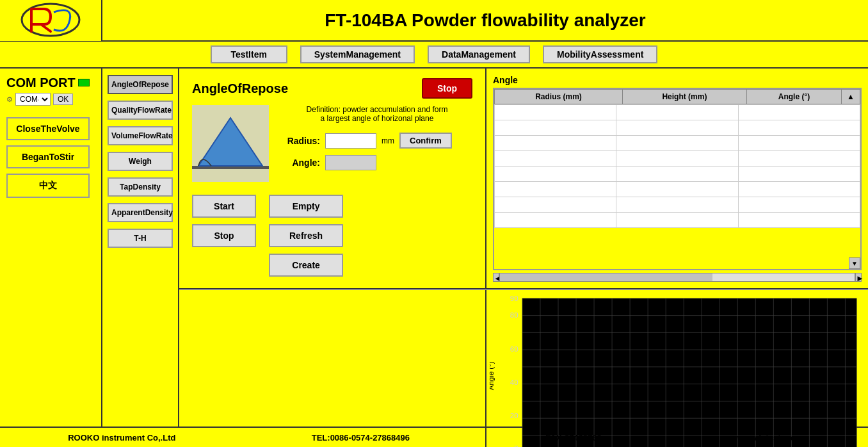 The width and height of the screenshot is (868, 447). What do you see at coordinates (301, 141) in the screenshot?
I see `radius-label: Radius:` at bounding box center [301, 141].